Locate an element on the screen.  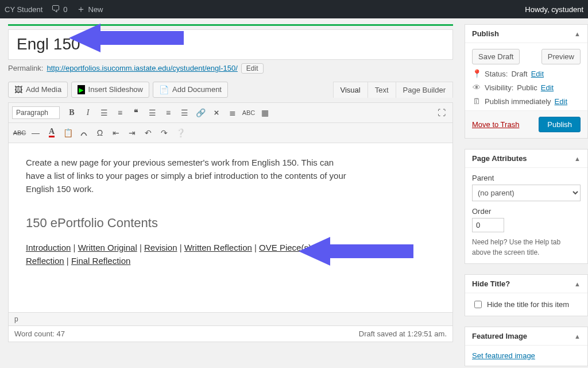
numbered-list-button: ≡ is located at coordinates (120, 113).